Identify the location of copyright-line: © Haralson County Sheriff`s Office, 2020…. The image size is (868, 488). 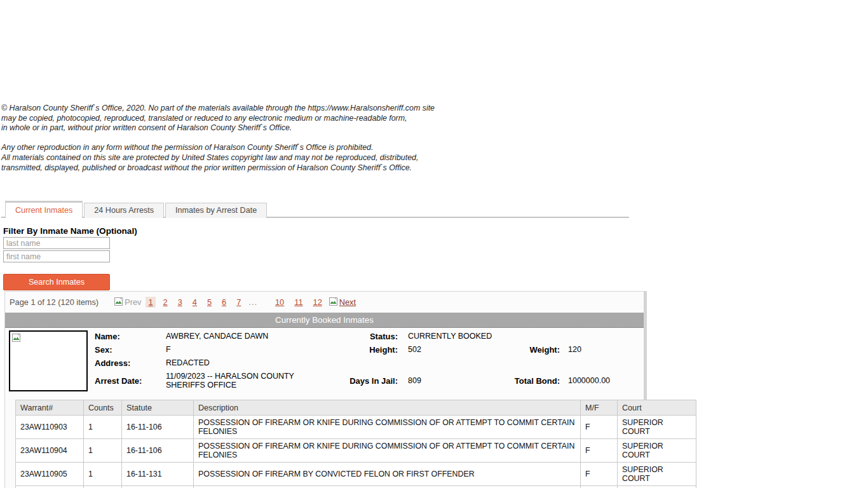
(218, 109).